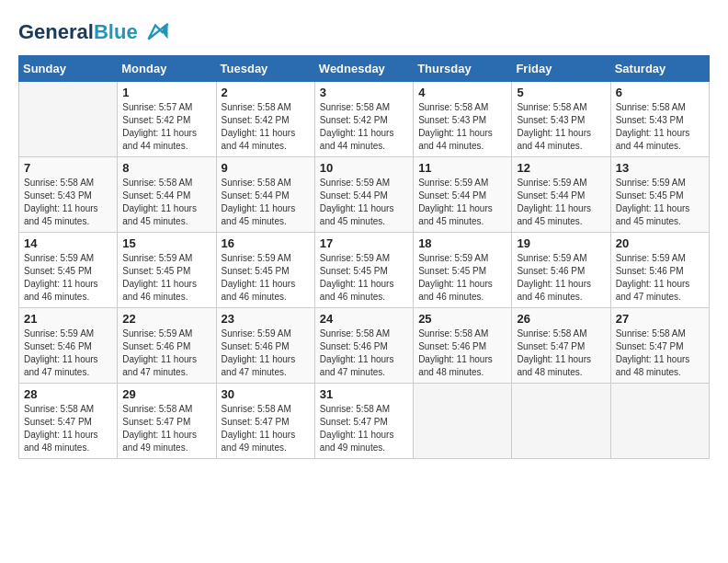 The image size is (728, 563). I want to click on calendar-week-row: 14Sunrise: 5:59 AM Sunset: 5:45 PM Dayli…, so click(364, 270).